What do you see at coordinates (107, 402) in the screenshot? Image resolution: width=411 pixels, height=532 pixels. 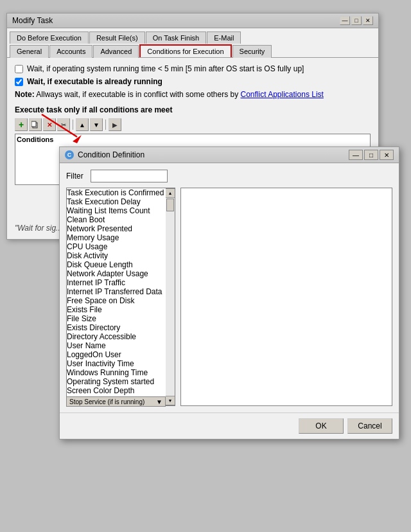 I see `dropdown-text: Stop Service (if is running)` at bounding box center [107, 402].